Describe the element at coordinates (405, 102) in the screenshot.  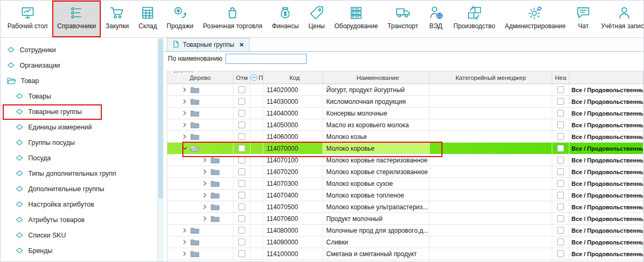
I see `table-row: 114030000Кисломолочная продукцияВсе / Пр…` at that location.